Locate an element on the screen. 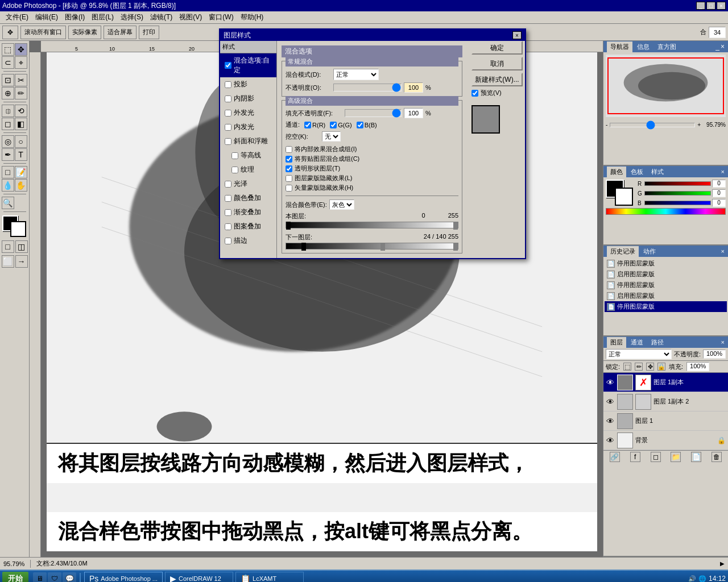 Image resolution: width=728 pixels, height=582 pixels. tool-blur: ◎ is located at coordinates (8, 142).